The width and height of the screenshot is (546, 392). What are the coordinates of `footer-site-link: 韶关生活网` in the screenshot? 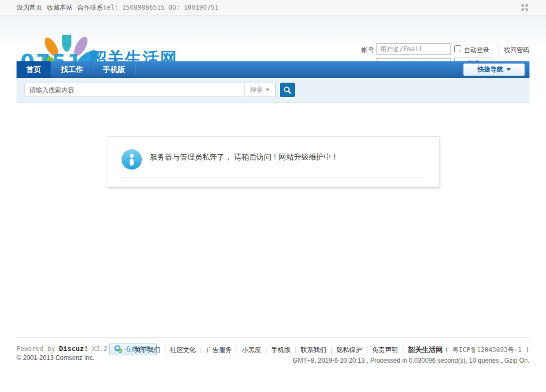 It's located at (425, 350).